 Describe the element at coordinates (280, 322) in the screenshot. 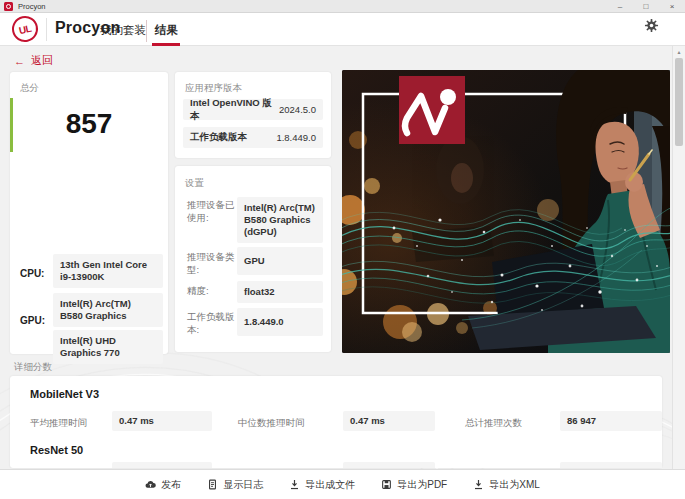

I see `workload-version-setting-value: 1.8.449.0` at that location.